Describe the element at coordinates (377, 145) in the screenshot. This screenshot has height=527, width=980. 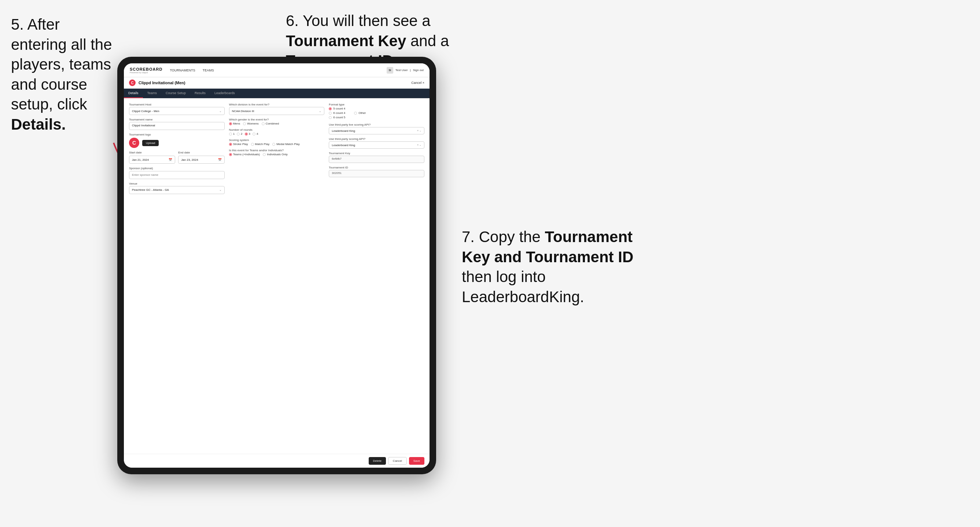
I see `third-party-live2-input: Leaderboard King × ⌄` at that location.